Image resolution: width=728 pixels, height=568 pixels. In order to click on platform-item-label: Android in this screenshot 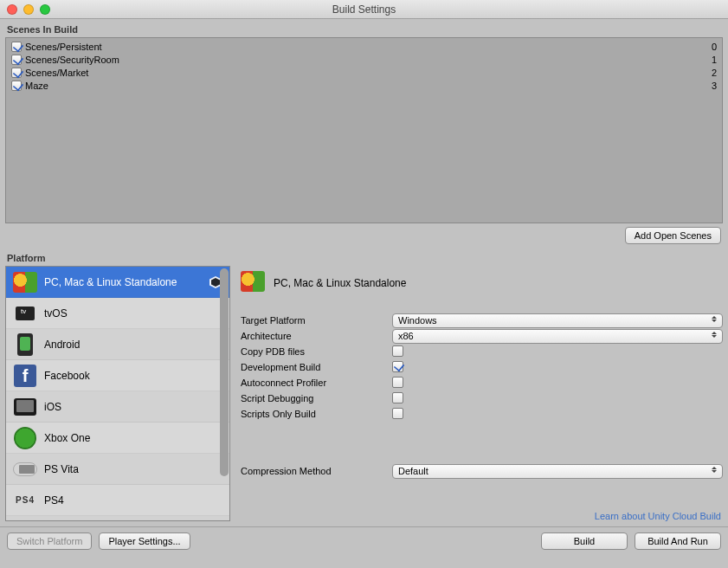, I will do `click(133, 345)`.